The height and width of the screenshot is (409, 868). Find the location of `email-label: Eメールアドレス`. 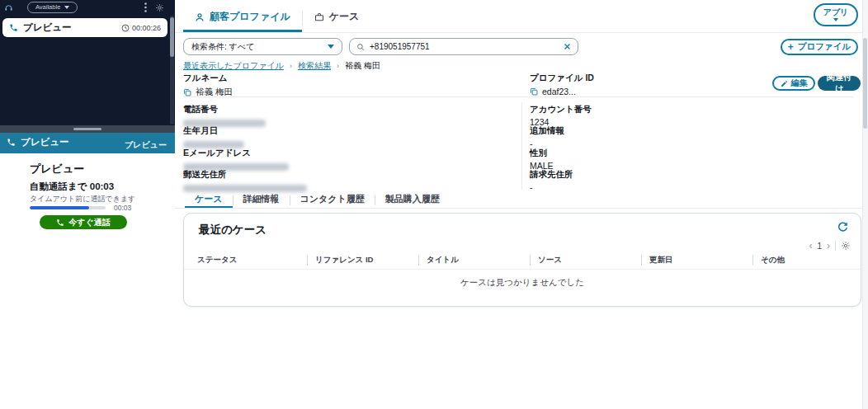

email-label: Eメールアドレス is located at coordinates (236, 153).